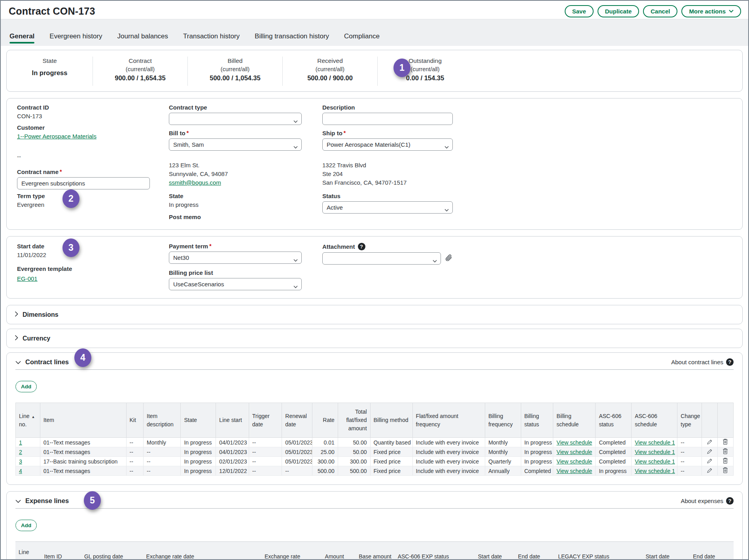  What do you see at coordinates (325, 452) in the screenshot?
I see `rate-cell: 25.00` at bounding box center [325, 452].